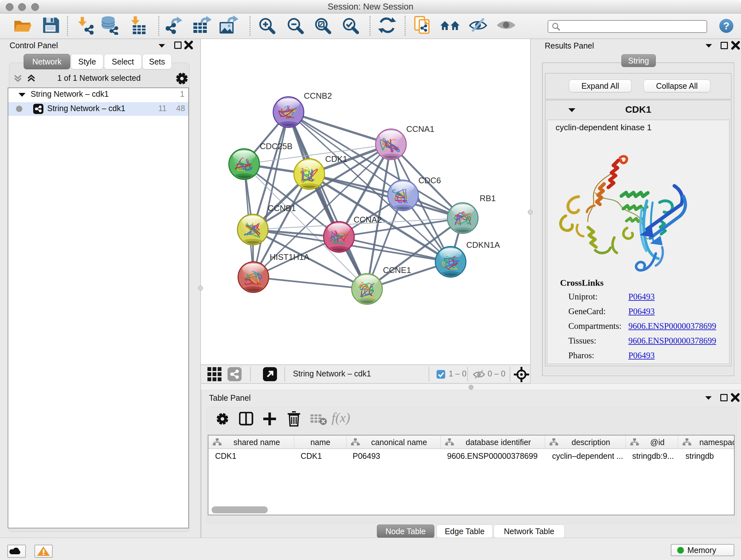  I want to click on svg-text: RB1, so click(488, 198).